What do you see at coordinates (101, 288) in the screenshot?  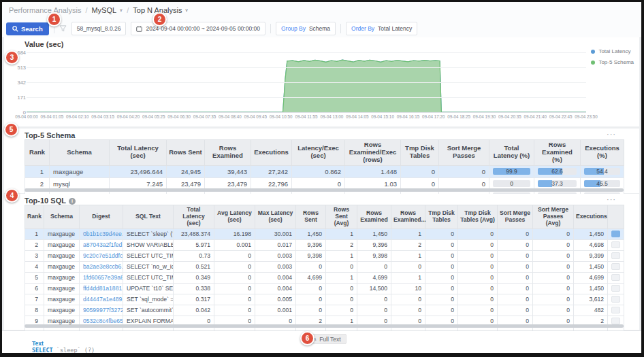 I see `digest-link: ffd4dd81a1881...` at bounding box center [101, 288].